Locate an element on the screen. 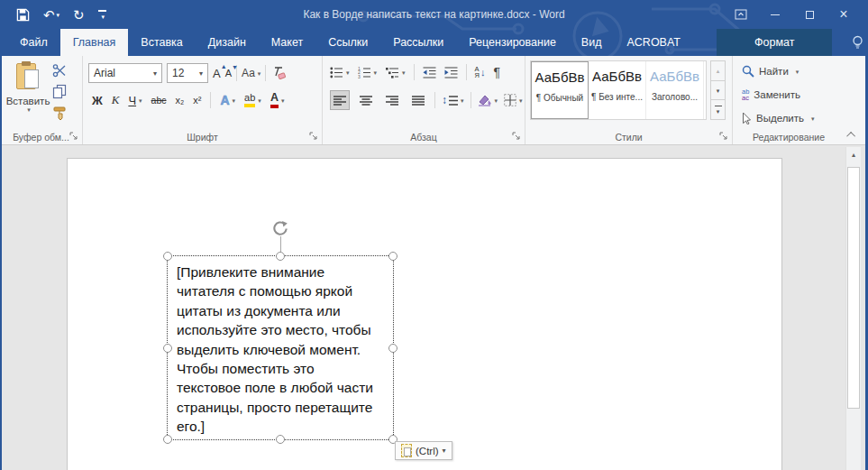  font-color-button: А is located at coordinates (278, 99).